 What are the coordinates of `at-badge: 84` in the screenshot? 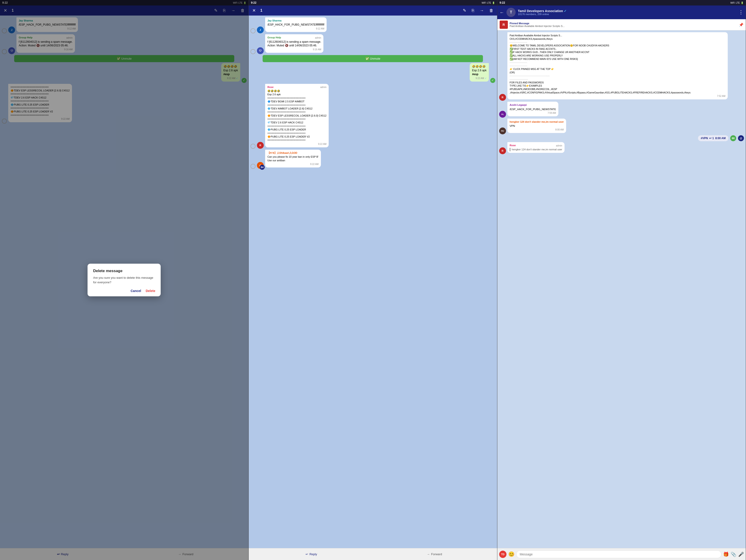 It's located at (262, 167).